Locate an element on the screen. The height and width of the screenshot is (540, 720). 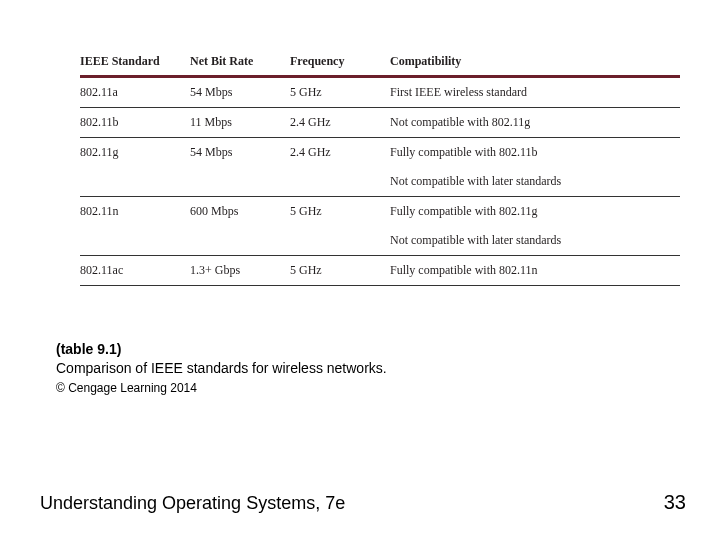
table-cell: 600 Mbps is located at coordinates (240, 212).